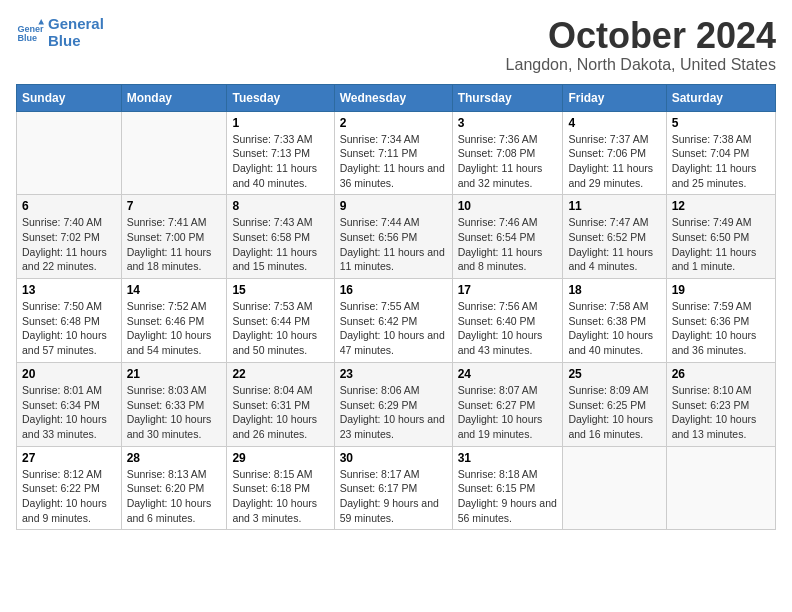 The image size is (792, 612). What do you see at coordinates (280, 458) in the screenshot?
I see `day-number: 29` at bounding box center [280, 458].